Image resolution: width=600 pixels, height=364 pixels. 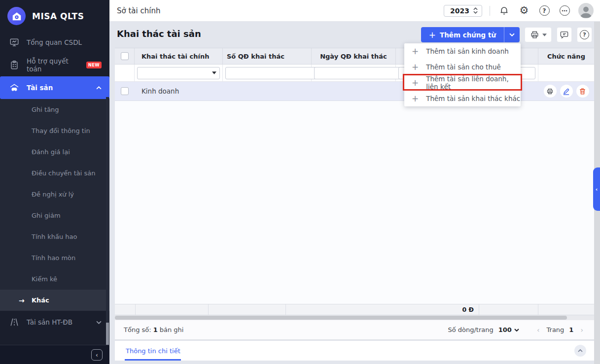 I want to click on active-arrow-icon: →, so click(x=22, y=300).